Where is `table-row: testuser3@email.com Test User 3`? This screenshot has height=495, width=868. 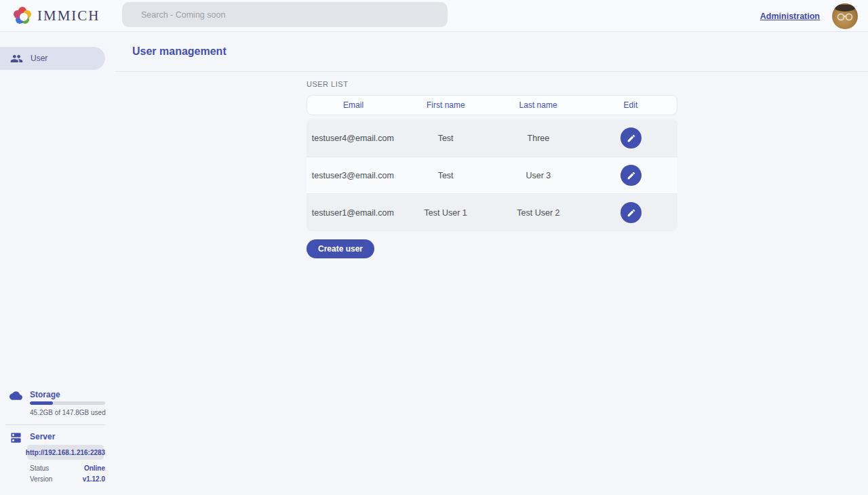
table-row: testuser3@email.com Test User 3 is located at coordinates (492, 175).